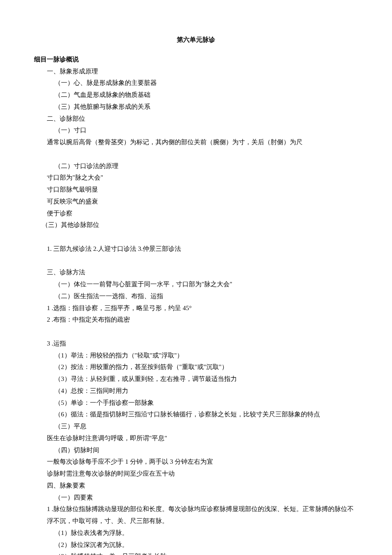 This screenshot has width=392, height=555. What do you see at coordinates (206, 379) in the screenshot?
I see `body-text: （3）寻法：从轻到重，或从重到轻，左右推寻，调节最适当指力` at bounding box center [206, 379].